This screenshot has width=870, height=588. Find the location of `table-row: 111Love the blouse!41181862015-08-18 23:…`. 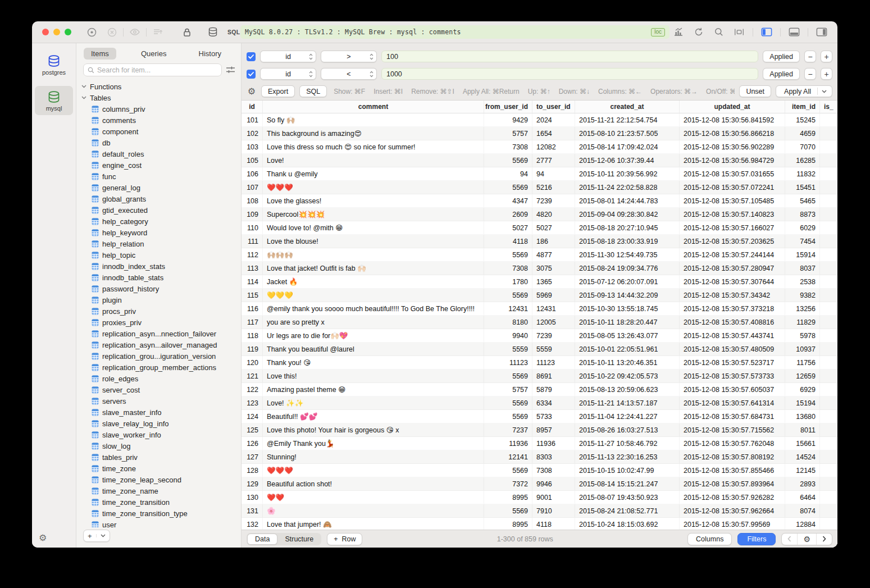

table-row: 111Love the blouse!41181862015-08-18 23:… is located at coordinates (539, 241).